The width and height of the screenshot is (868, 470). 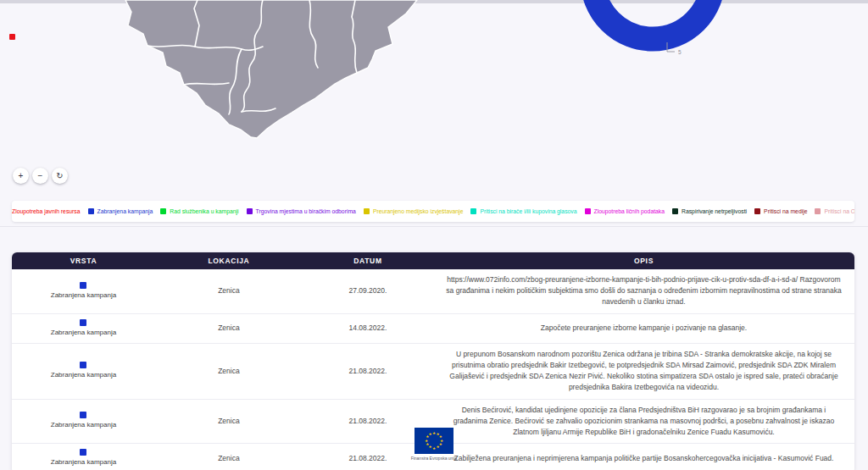 What do you see at coordinates (434, 227) in the screenshot?
I see `divider` at bounding box center [434, 227].